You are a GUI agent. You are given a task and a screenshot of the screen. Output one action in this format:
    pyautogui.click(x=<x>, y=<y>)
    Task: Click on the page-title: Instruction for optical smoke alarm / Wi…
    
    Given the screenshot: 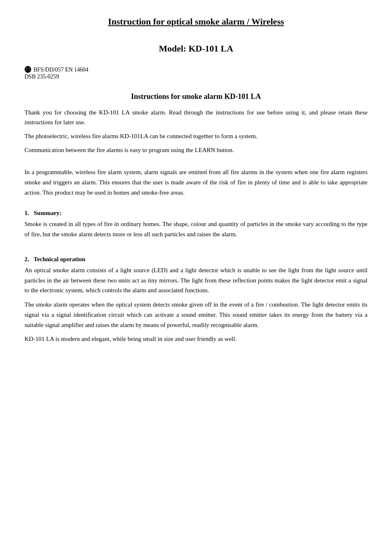 What is the action you would take?
    pyautogui.click(x=196, y=22)
    